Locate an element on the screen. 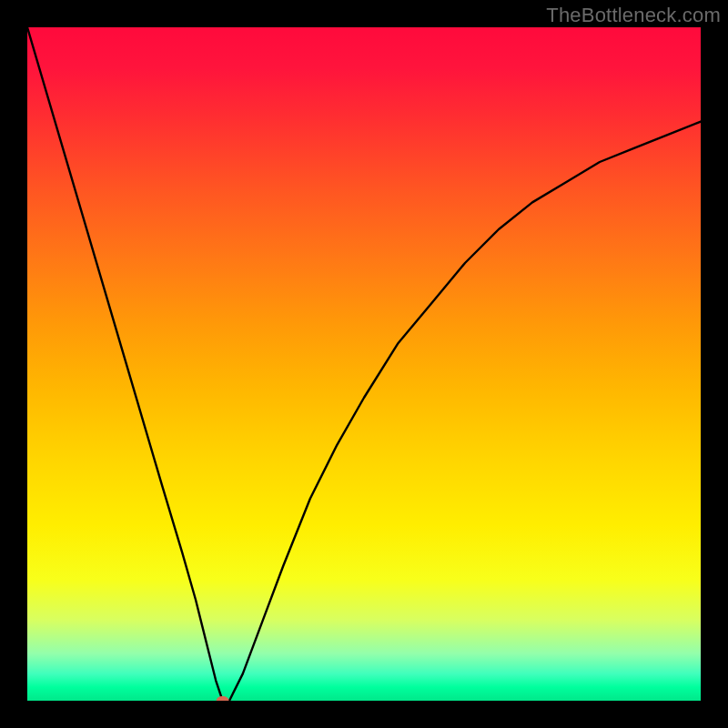 Image resolution: width=728 pixels, height=728 pixels. minimum-marker is located at coordinates (223, 699).